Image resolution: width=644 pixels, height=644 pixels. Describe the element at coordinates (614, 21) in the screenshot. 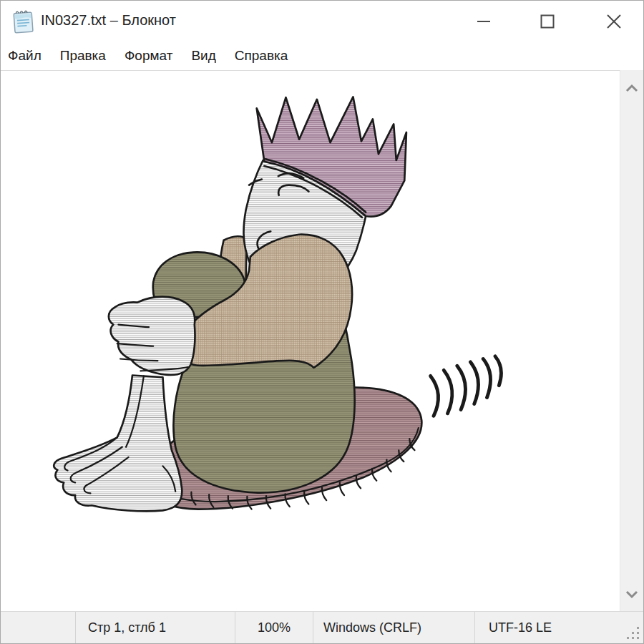

I see `close-button` at that location.